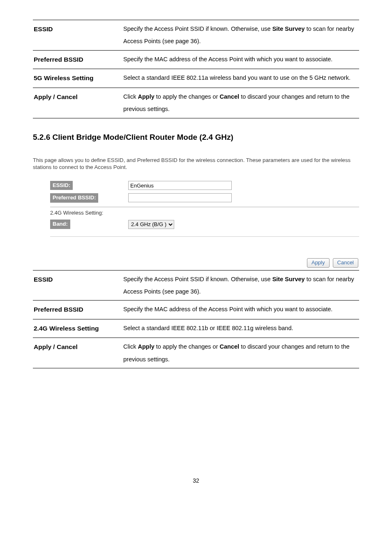 This screenshot has height=555, width=392. Describe the element at coordinates (78, 79) in the screenshot. I see `term-cell: 5G Wireless Setting` at that location.